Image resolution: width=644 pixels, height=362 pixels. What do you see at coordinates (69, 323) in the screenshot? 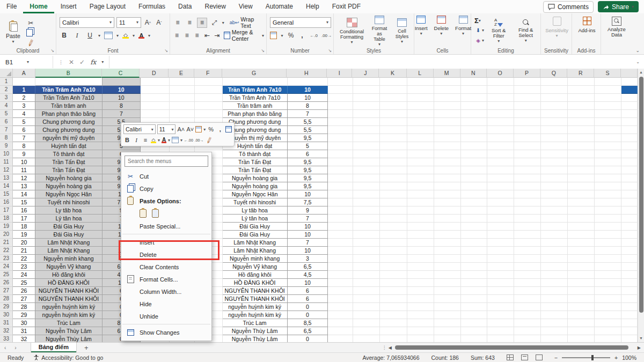
I see `cell-B31: Trúc Lam` at bounding box center [69, 323].